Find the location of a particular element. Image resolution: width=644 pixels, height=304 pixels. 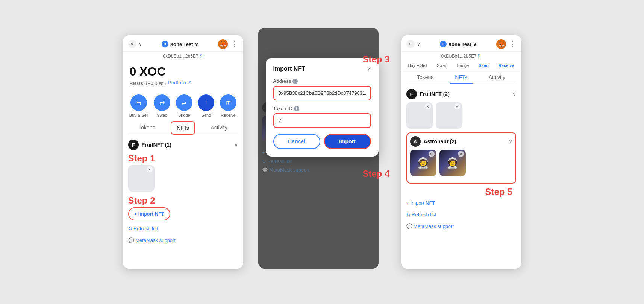

step2-label: Step 2 is located at coordinates (183, 201).